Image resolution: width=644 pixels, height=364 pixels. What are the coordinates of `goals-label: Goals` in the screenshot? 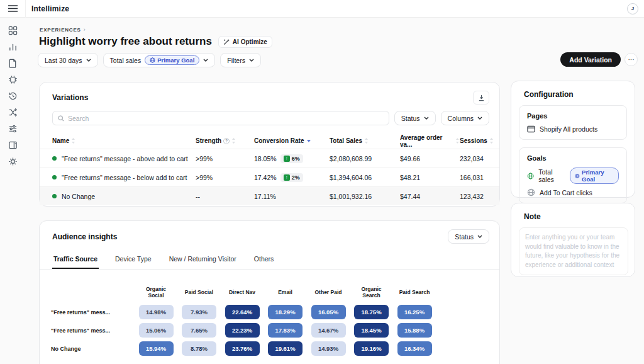 It's located at (573, 158).